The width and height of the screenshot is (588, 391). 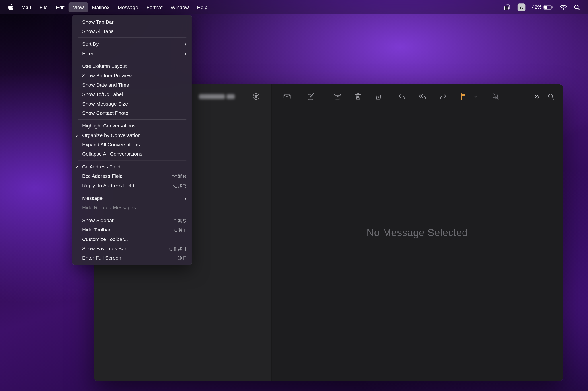 I want to click on menu-item-reply-to-address-field: Reply-To Address Field ⌥⌘R, so click(x=132, y=186).